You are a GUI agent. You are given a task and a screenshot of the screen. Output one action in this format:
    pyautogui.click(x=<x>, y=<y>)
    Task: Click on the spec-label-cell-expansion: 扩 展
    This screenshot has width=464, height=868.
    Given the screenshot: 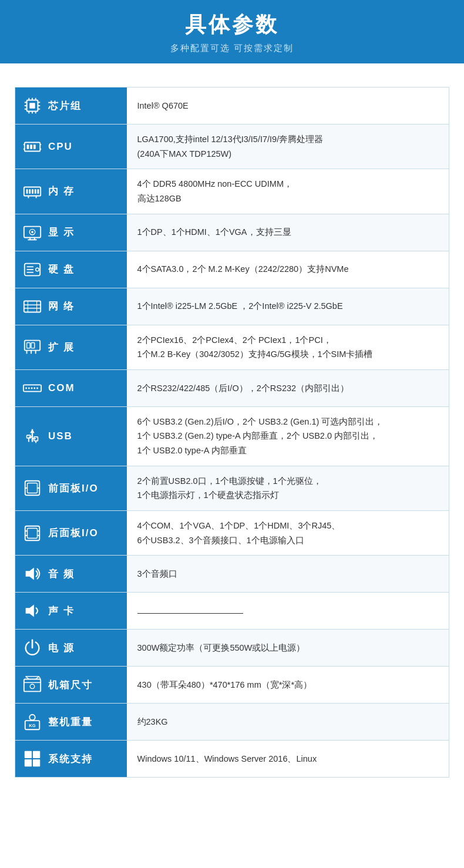 What is the action you would take?
    pyautogui.click(x=71, y=347)
    